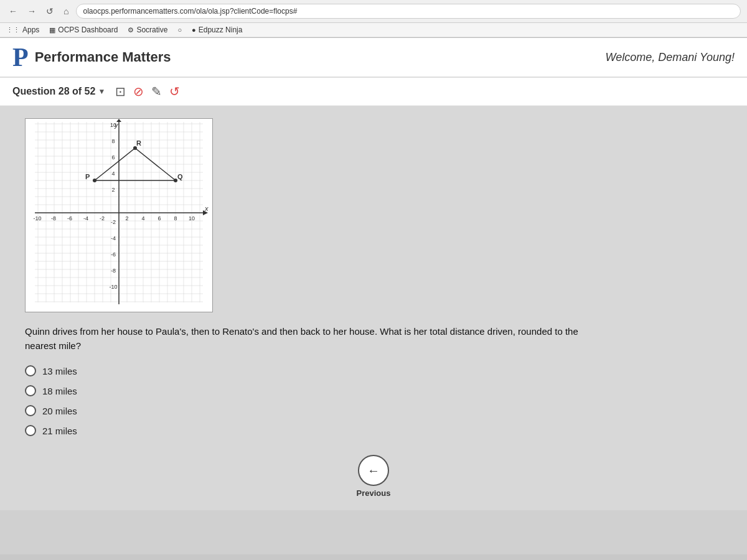  I want to click on logo-area: P Performance Matters, so click(92, 57).